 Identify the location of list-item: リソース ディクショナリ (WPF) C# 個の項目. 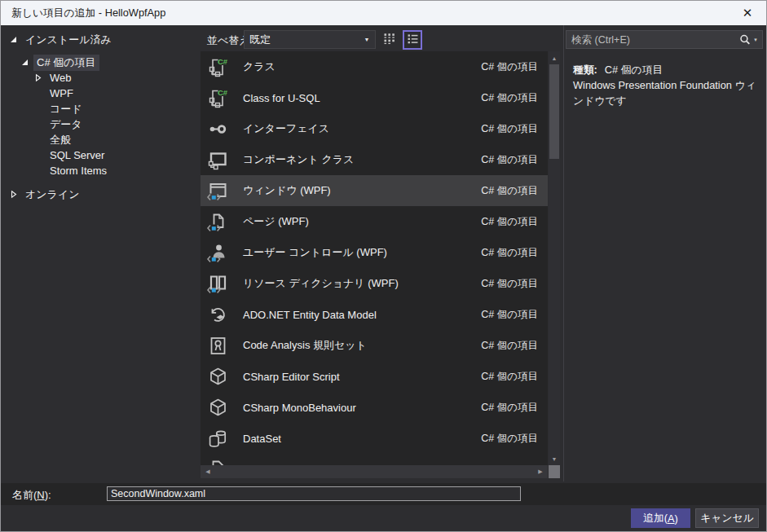
(374, 284).